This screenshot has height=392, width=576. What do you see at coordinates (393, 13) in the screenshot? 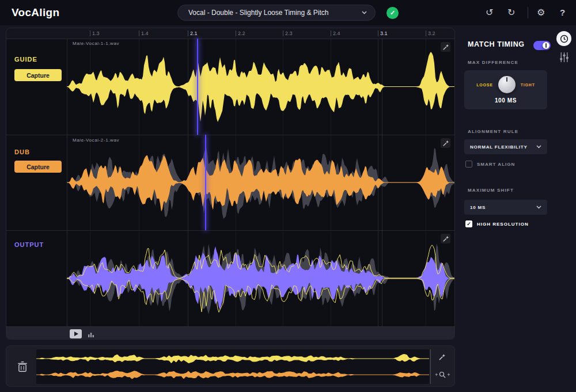
I see `status-ok-icon: ✓` at bounding box center [393, 13].